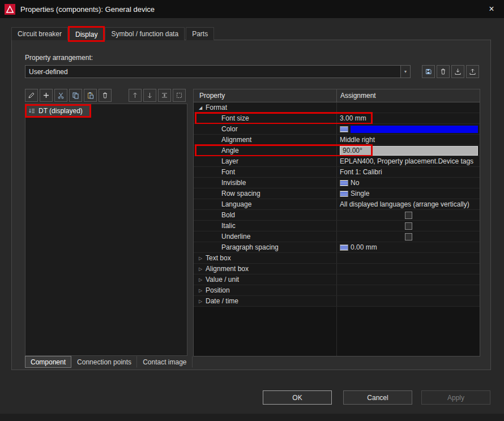 The width and height of the screenshot is (504, 421). What do you see at coordinates (458, 71) in the screenshot?
I see `import-scheme-button` at bounding box center [458, 71].